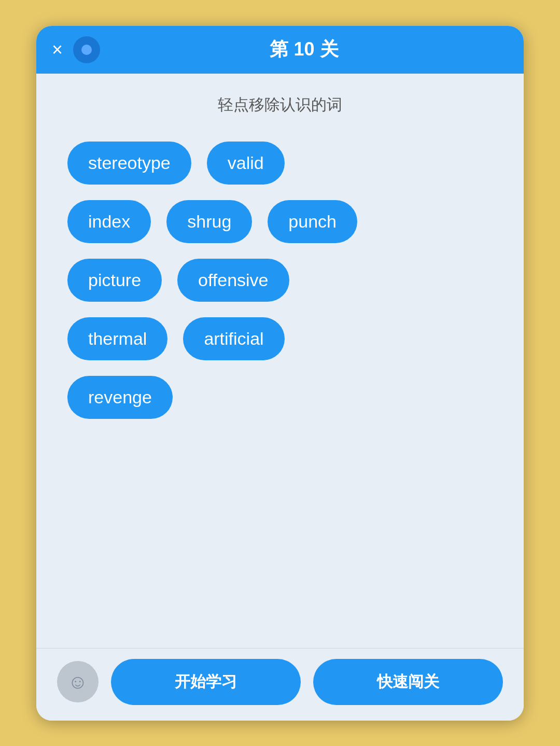 This screenshot has width=560, height=746. What do you see at coordinates (280, 105) in the screenshot?
I see `subtitle-text: 轻点移除认识的词` at bounding box center [280, 105].